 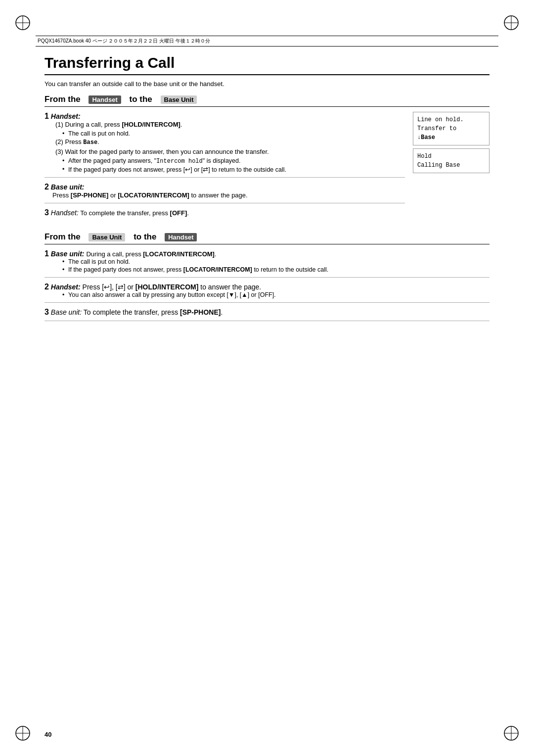 I want to click on reg-mark-br, so click(x=511, y=733).